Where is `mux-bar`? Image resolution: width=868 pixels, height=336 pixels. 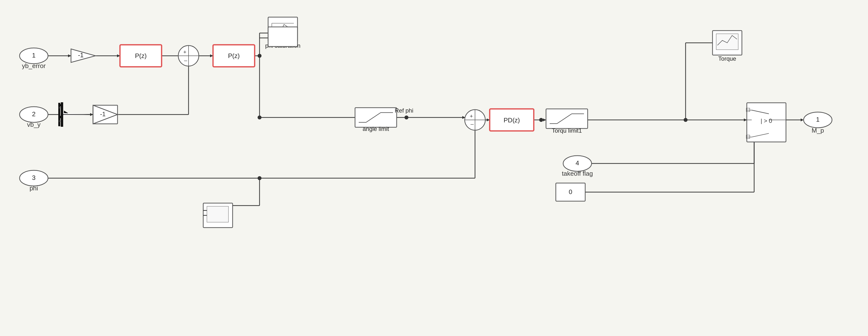 mux-bar is located at coordinates (62, 114).